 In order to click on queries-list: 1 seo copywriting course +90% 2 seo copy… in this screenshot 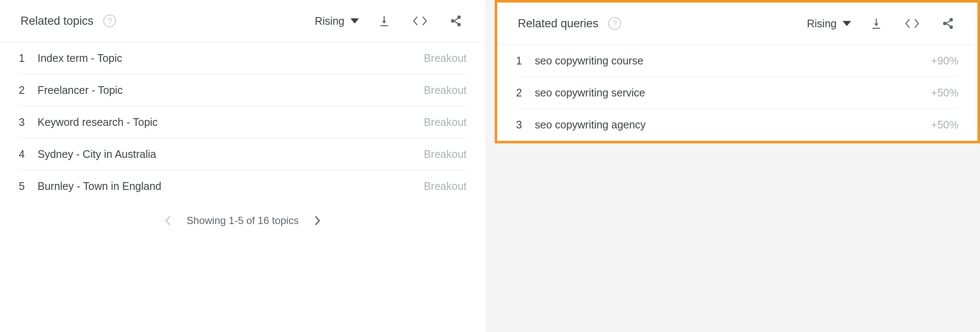, I will do `click(738, 93)`.